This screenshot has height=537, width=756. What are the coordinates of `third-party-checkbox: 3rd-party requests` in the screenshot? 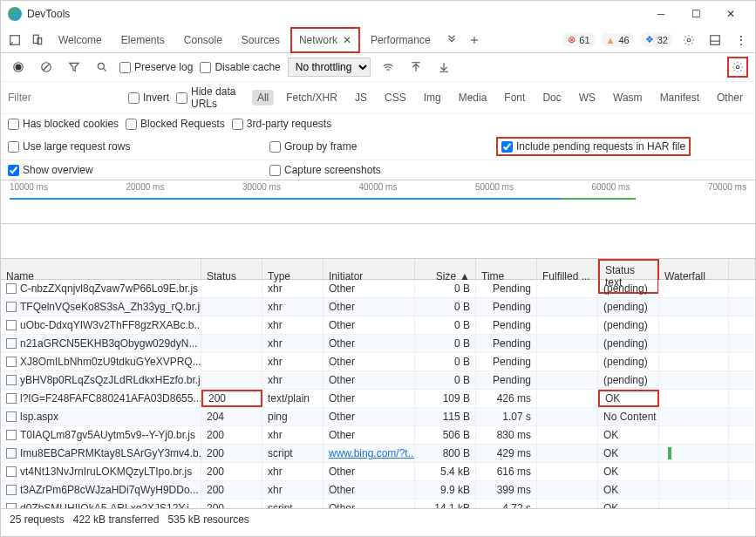 It's located at (282, 124).